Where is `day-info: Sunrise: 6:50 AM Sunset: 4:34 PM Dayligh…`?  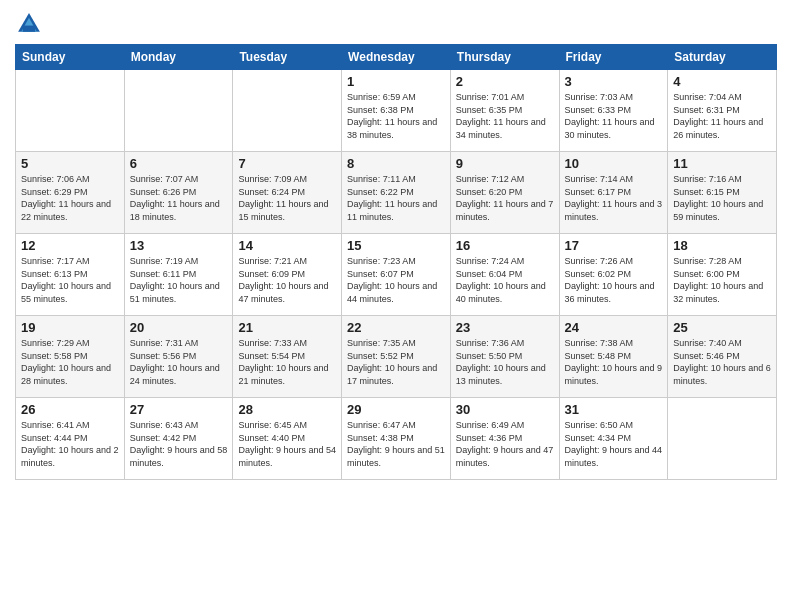 day-info: Sunrise: 6:50 AM Sunset: 4:34 PM Dayligh… is located at coordinates (614, 444).